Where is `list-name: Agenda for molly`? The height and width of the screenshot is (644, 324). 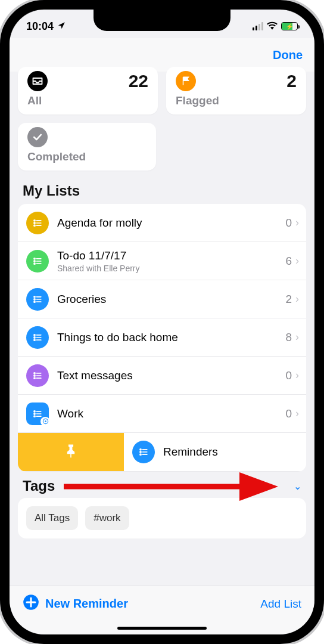
list-name: Agenda for molly is located at coordinates (172, 223).